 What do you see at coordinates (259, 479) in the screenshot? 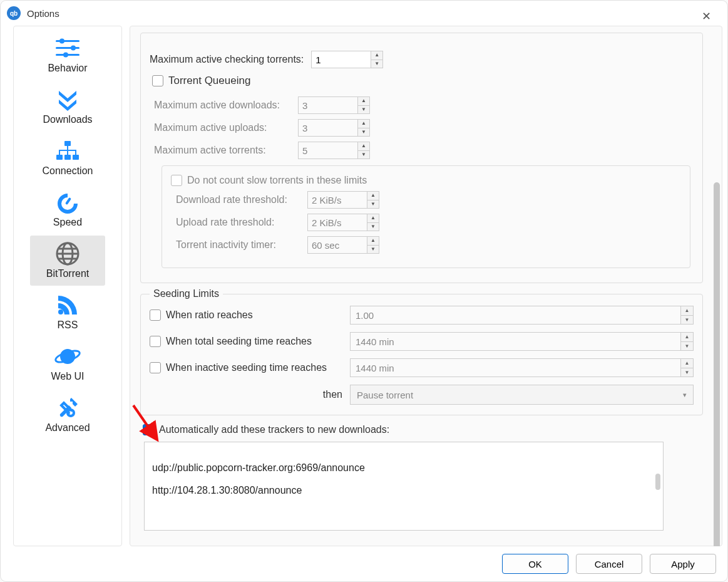
I see `tracker-text: udp://public.popcorn-tracker.org:6969/an…` at bounding box center [259, 479].